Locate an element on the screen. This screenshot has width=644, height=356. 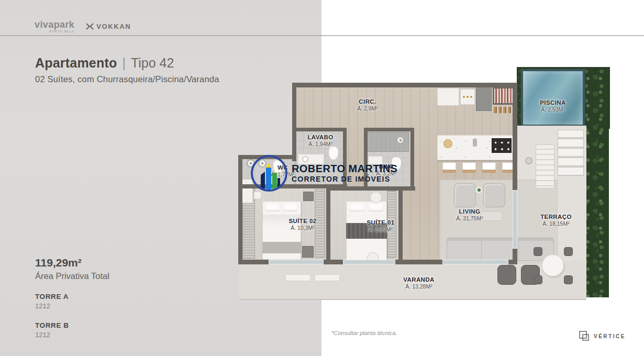
vertice-logo: VÉRTICE is located at coordinates (602, 336).